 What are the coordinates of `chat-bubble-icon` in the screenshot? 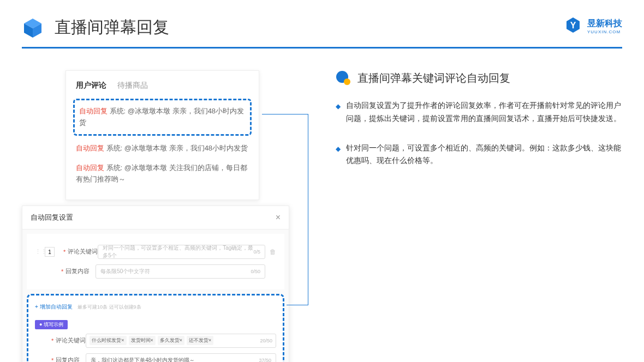 It's located at (343, 78).